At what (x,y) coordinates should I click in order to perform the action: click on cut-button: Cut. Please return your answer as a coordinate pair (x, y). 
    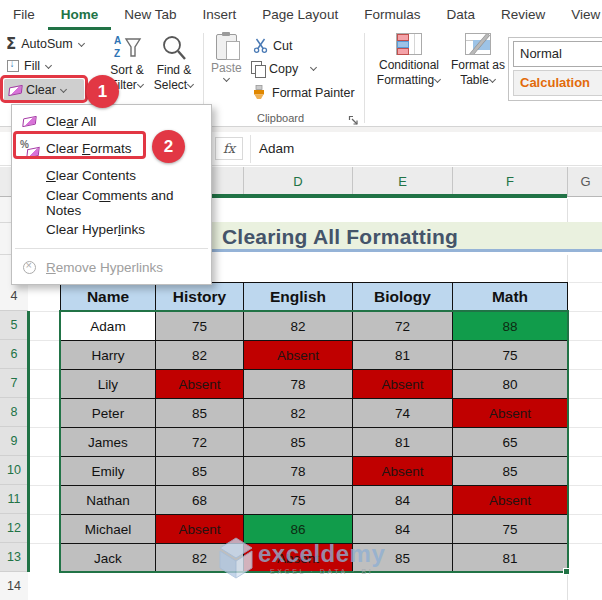
    Looking at the image, I should click on (272, 46).